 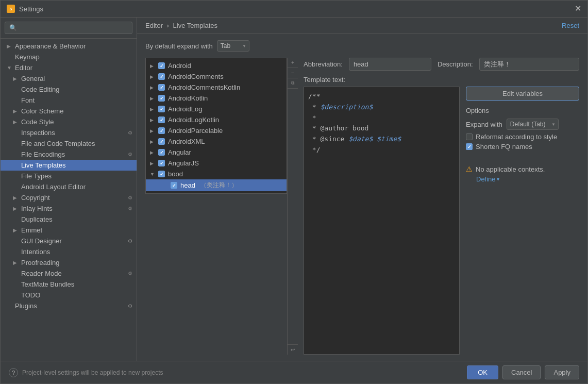 I want to click on checkbox-androidlog, so click(x=162, y=109).